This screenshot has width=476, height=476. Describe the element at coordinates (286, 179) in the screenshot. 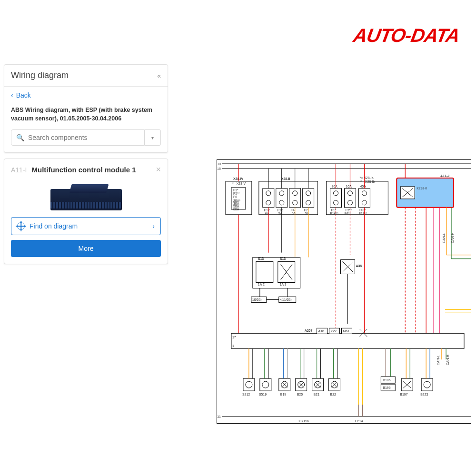

I see `svg-text: X28-II` at that location.